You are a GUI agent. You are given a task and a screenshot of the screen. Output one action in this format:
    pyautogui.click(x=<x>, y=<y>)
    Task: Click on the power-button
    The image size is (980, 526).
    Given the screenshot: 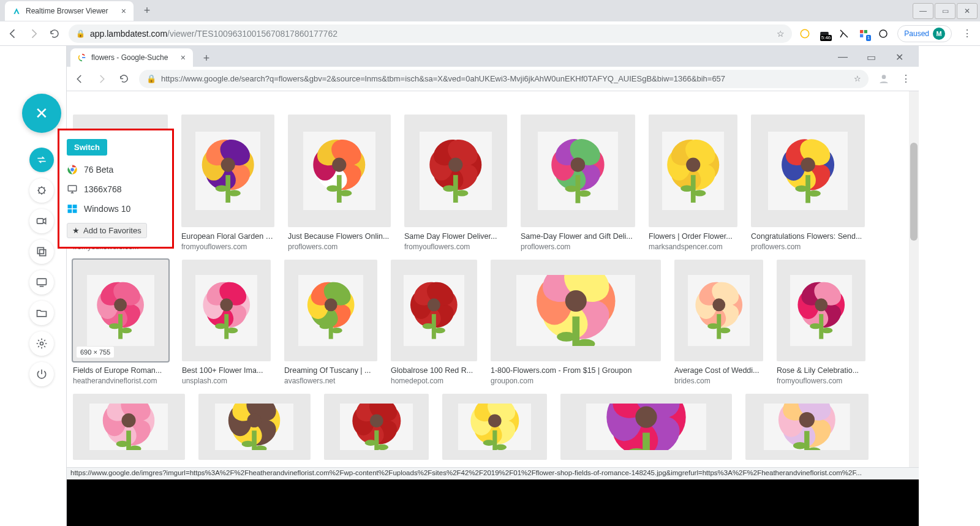 What is the action you would take?
    pyautogui.click(x=42, y=374)
    